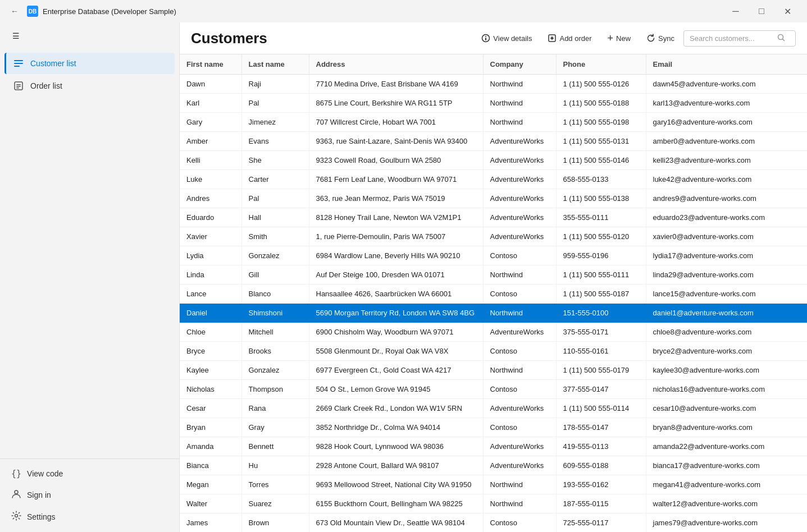  I want to click on cell-first: Bianca, so click(211, 466).